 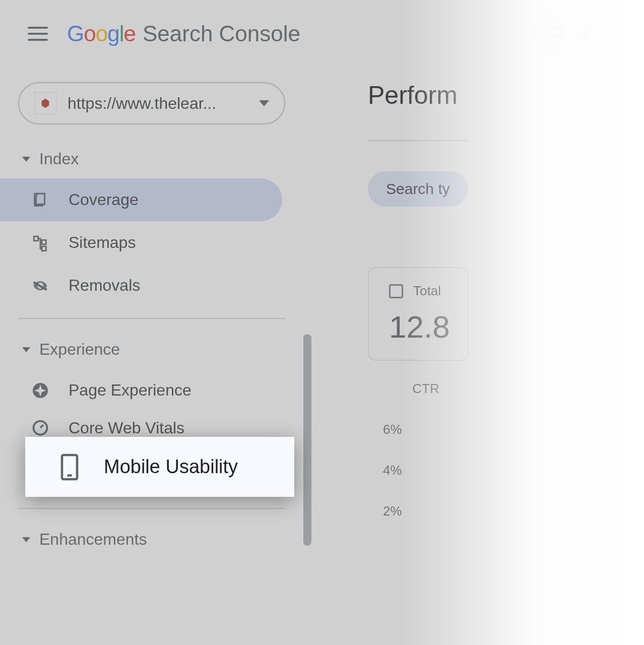 I want to click on search-input: Ins, so click(x=577, y=33).